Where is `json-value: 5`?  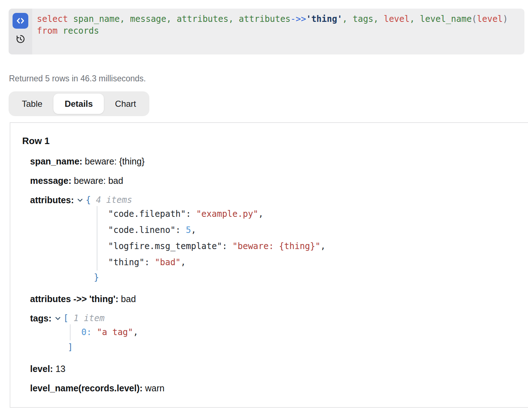
json-value: 5 is located at coordinates (188, 230).